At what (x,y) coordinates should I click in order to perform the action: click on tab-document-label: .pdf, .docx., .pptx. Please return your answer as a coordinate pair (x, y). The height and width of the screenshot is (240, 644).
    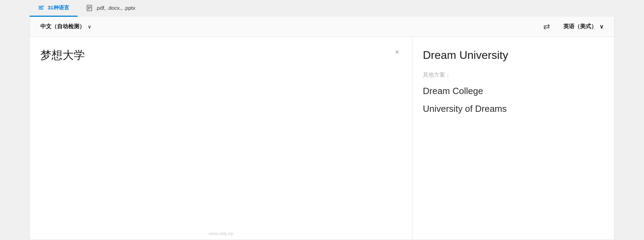
    Looking at the image, I should click on (115, 8).